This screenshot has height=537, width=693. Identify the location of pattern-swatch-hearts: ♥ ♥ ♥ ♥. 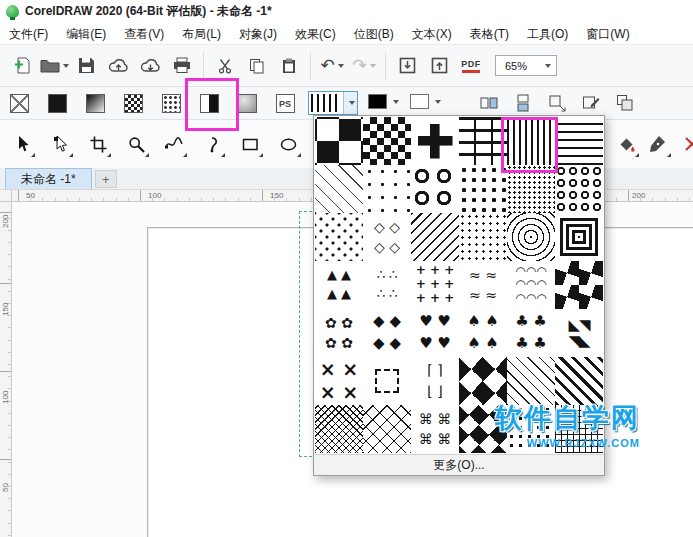
(435, 333).